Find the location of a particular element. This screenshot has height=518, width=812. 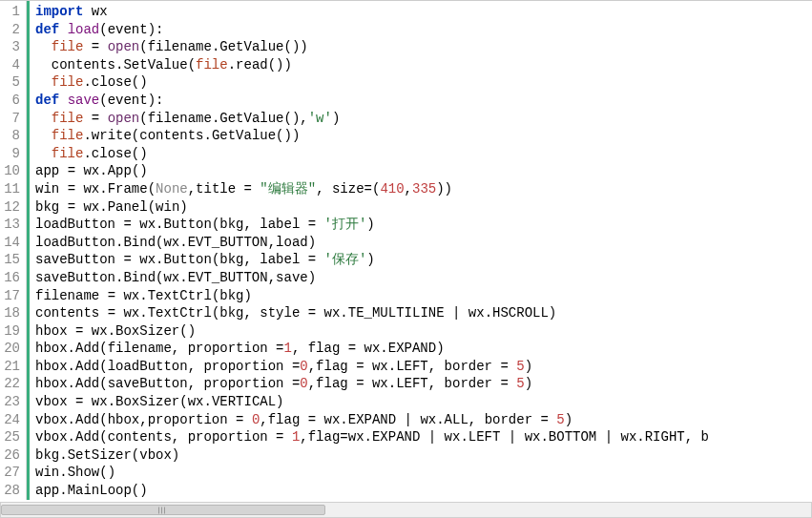

code-line: loadButton.Bind(wx.EVT_BUTTON,load) is located at coordinates (424, 242).